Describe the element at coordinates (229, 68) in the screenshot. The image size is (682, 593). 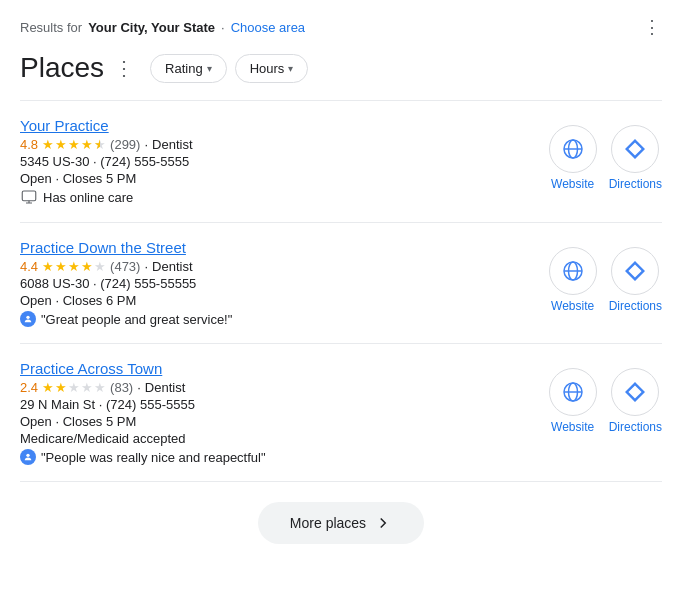
I see `filter-buttons: Rating ▾ Hours ▾` at that location.